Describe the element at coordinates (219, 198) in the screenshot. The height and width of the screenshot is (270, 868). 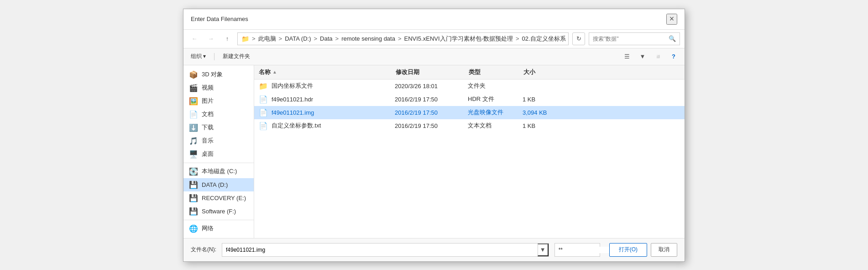
I see `sidebar-item-recoverye: 💾 RECOVERY (E:)` at that location.